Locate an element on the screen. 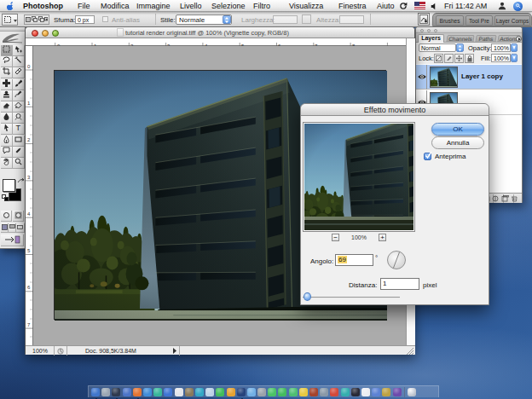  svg-text: 4 is located at coordinates (29, 214).